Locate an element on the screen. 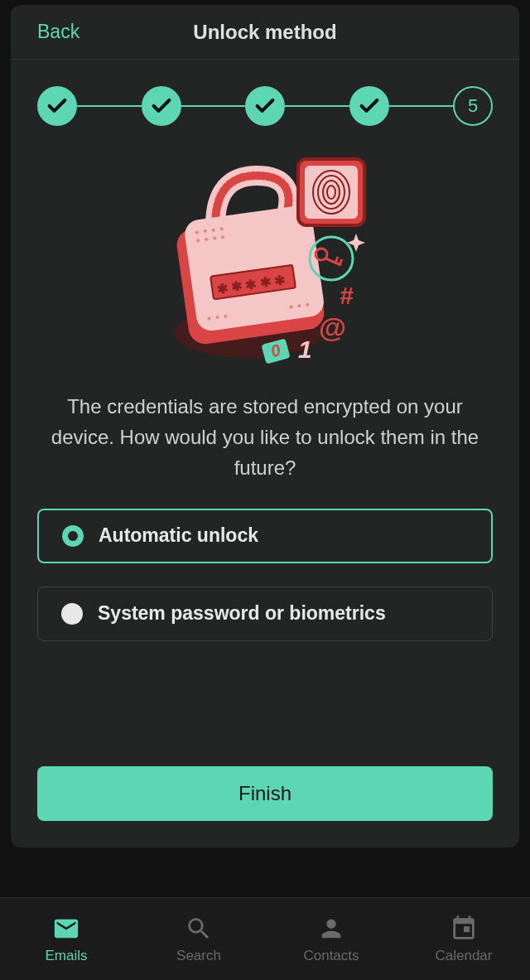  nav-contacts: Contacts is located at coordinates (331, 939).